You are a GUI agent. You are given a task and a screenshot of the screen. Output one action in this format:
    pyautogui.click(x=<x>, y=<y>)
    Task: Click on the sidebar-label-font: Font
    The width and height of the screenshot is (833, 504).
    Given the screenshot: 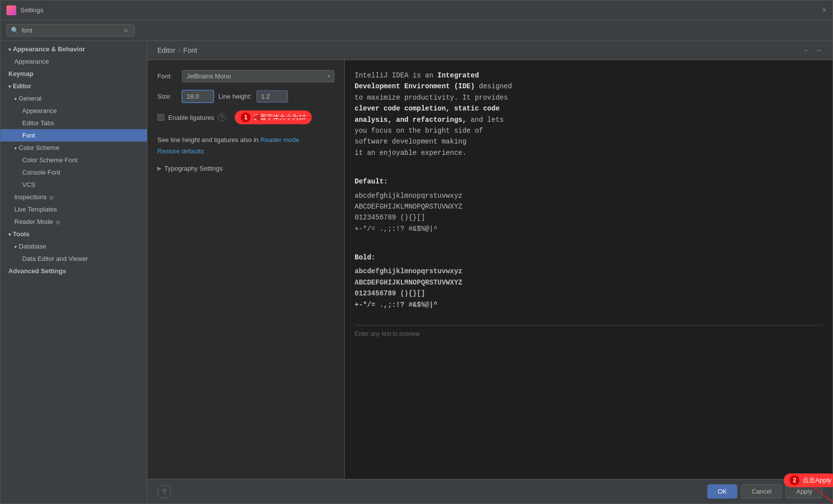 What is the action you would take?
    pyautogui.click(x=29, y=135)
    